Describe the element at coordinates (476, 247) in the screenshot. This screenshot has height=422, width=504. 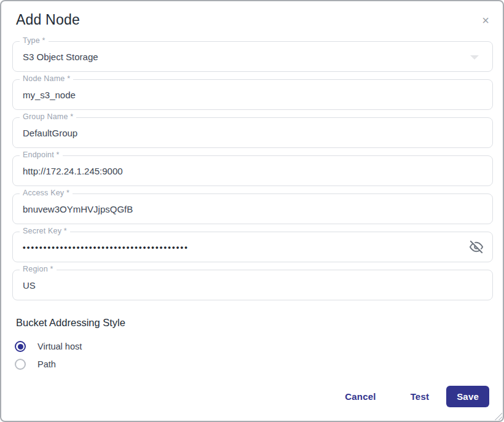
I see `eye-off-icon` at that location.